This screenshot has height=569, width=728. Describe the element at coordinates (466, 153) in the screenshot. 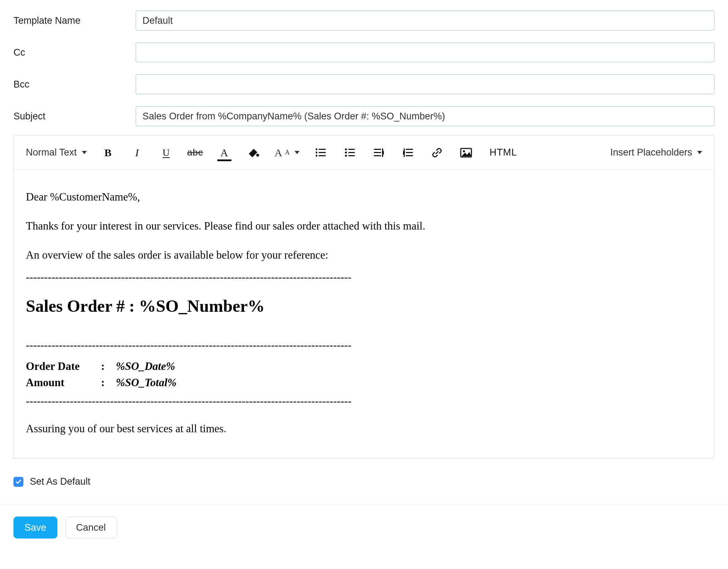

I see `image-icon` at that location.